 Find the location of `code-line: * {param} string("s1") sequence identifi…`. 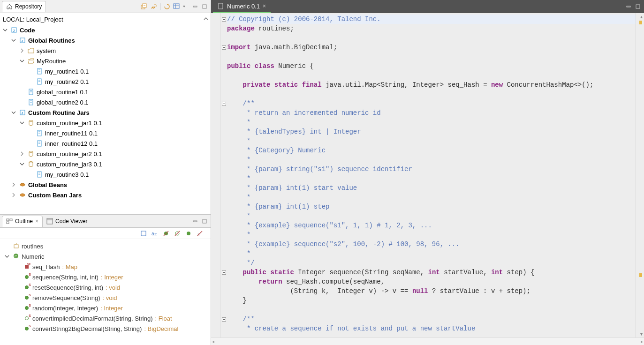

code-line: * {param} string("s1") sequence identifi… is located at coordinates (432, 169).